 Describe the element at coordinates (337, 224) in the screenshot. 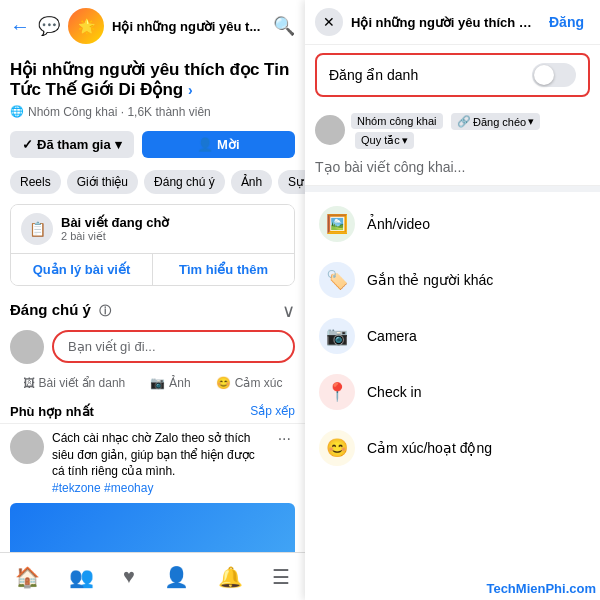

I see `photo-video-icon: 🖼️` at that location.